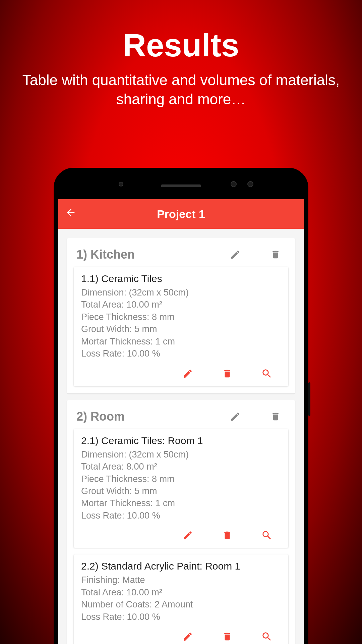  Describe the element at coordinates (181, 414) in the screenshot. I see `section-header: 2) Room` at that location.